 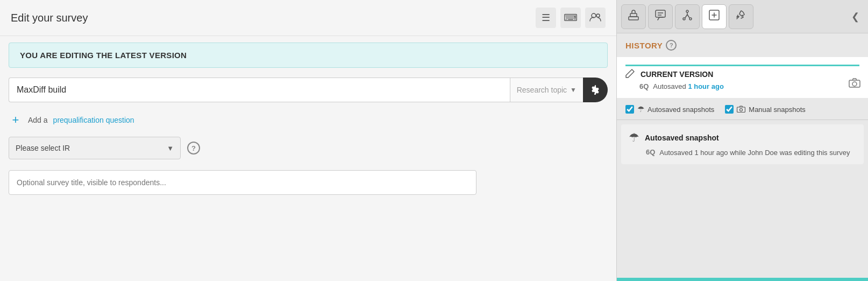 I want to click on list-icon: ☰, so click(x=546, y=18).